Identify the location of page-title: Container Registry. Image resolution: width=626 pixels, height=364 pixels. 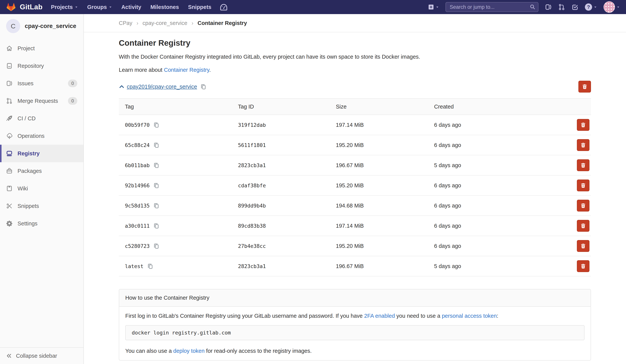
(355, 43).